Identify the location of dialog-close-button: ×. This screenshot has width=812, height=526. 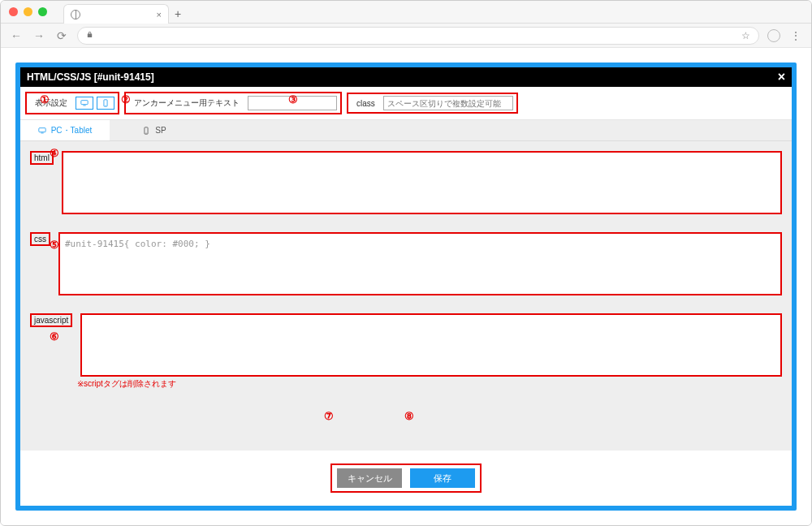
(781, 77).